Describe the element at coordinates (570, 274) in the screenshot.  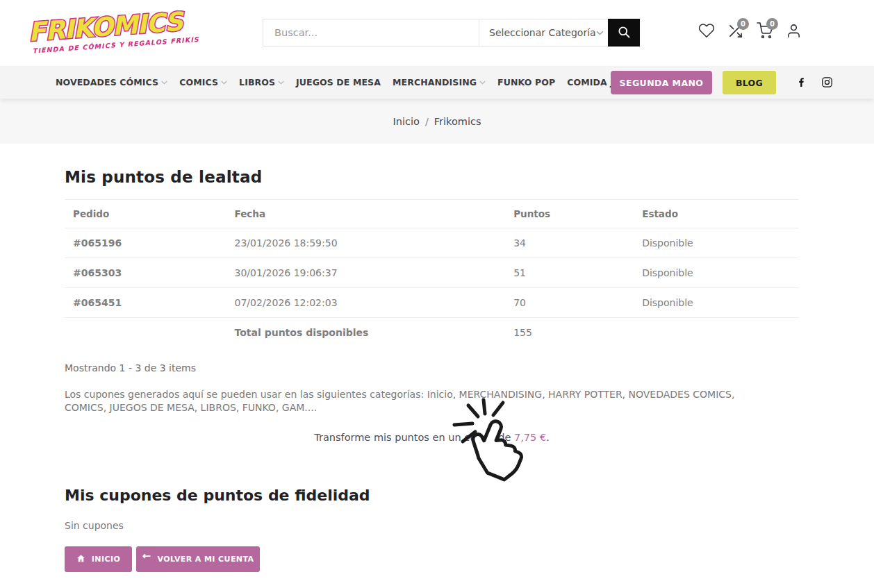
I see `order-points: 51` at that location.